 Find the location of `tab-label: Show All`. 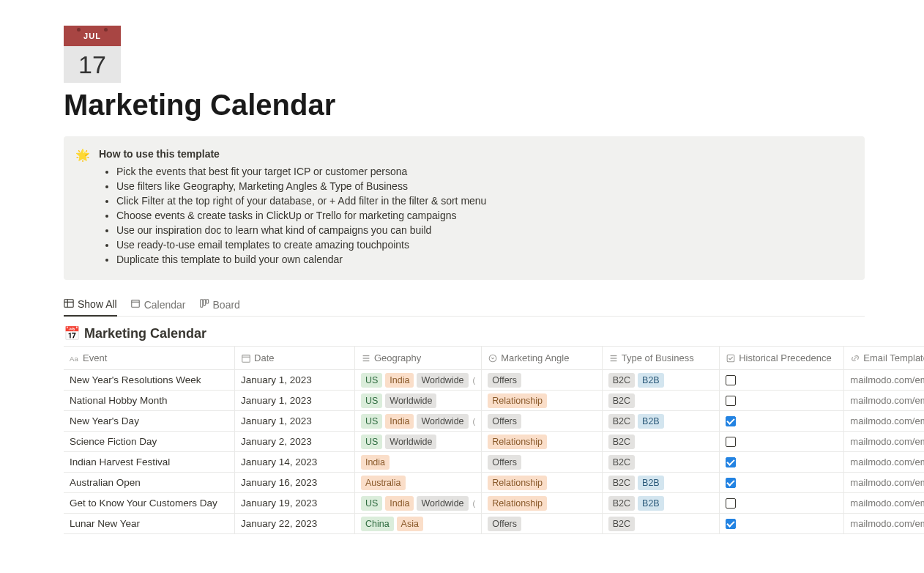

tab-label: Show All is located at coordinates (97, 304).